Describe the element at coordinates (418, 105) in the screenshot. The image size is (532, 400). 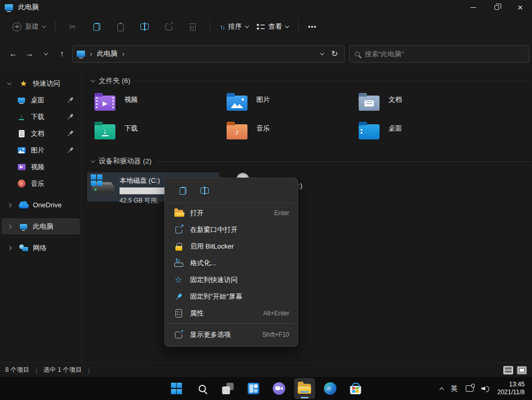
I see `folder-tile-documents: 文档` at that location.